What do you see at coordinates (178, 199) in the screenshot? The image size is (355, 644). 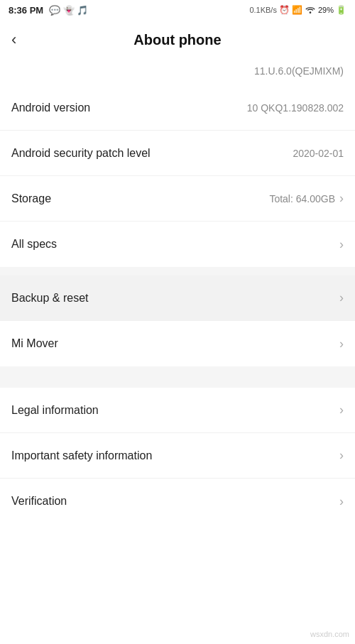 I see `storage-item: Storage Total: 64.00GB ›` at bounding box center [178, 199].